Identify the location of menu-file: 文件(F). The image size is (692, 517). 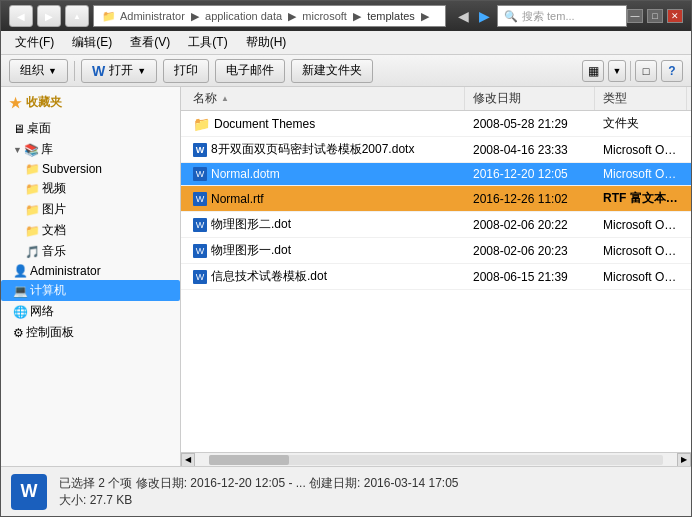
(34, 42).